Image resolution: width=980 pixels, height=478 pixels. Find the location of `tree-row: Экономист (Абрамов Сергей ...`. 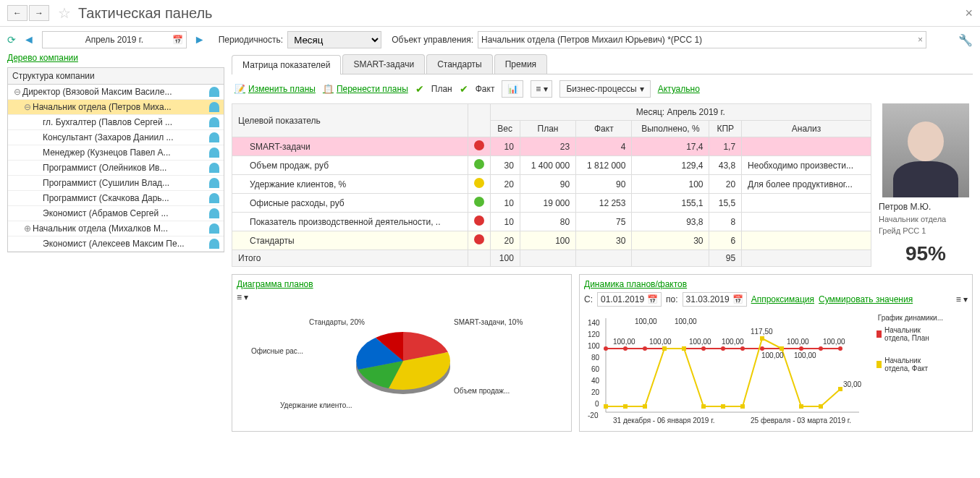

tree-row: Экономист (Абрамов Сергей ... is located at coordinates (116, 214).